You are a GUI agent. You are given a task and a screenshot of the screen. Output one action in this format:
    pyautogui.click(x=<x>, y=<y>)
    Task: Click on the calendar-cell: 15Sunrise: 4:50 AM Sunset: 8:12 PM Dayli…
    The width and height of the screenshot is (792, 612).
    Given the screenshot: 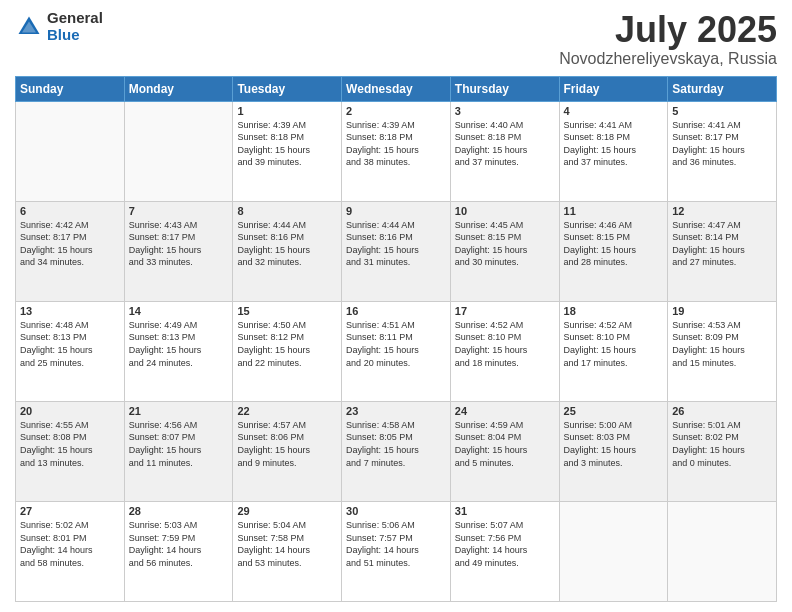 What is the action you would take?
    pyautogui.click(x=288, y=351)
    